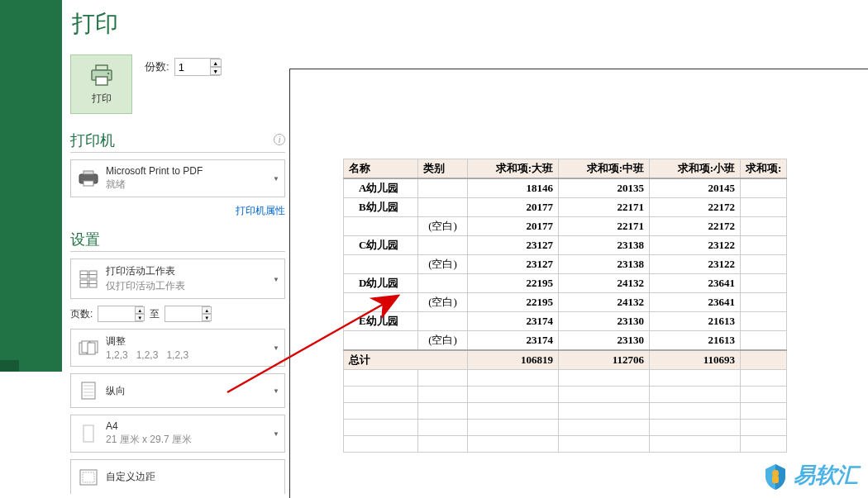  Describe the element at coordinates (147, 355) in the screenshot. I see `collate-desc: 1,2,3 1,2,3 1,2,3` at that location.